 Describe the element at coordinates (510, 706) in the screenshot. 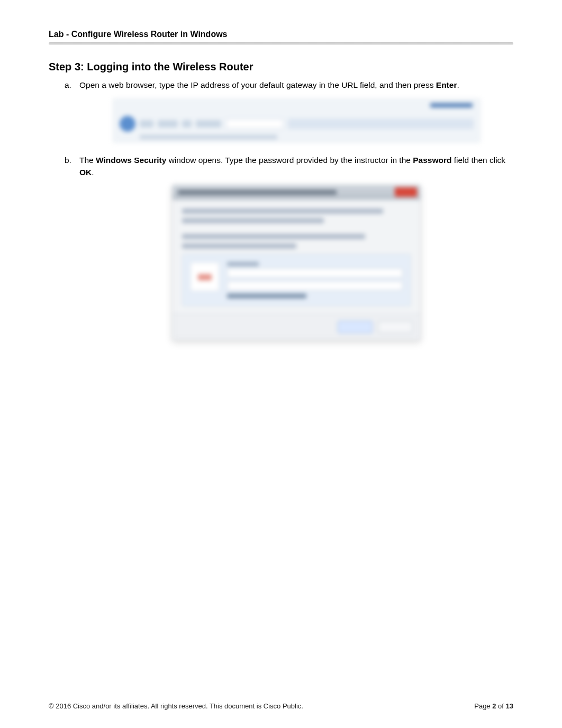

I see `footer-page-total: 13` at that location.